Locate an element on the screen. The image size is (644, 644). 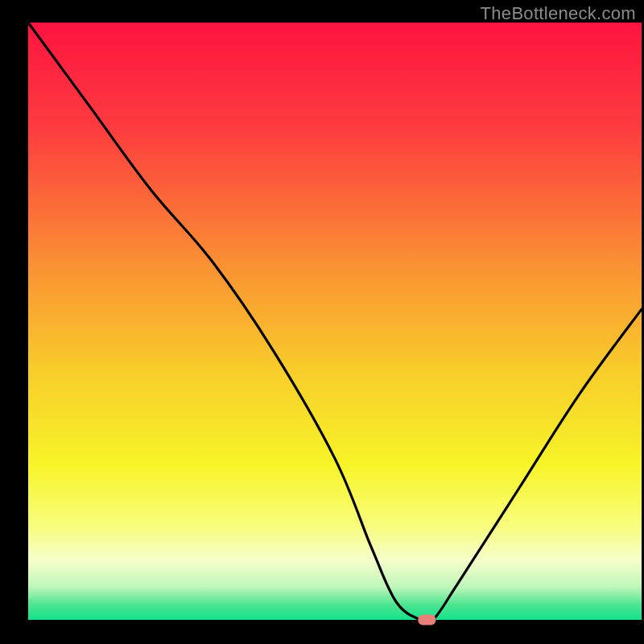
optimal-marker is located at coordinates (427, 620).